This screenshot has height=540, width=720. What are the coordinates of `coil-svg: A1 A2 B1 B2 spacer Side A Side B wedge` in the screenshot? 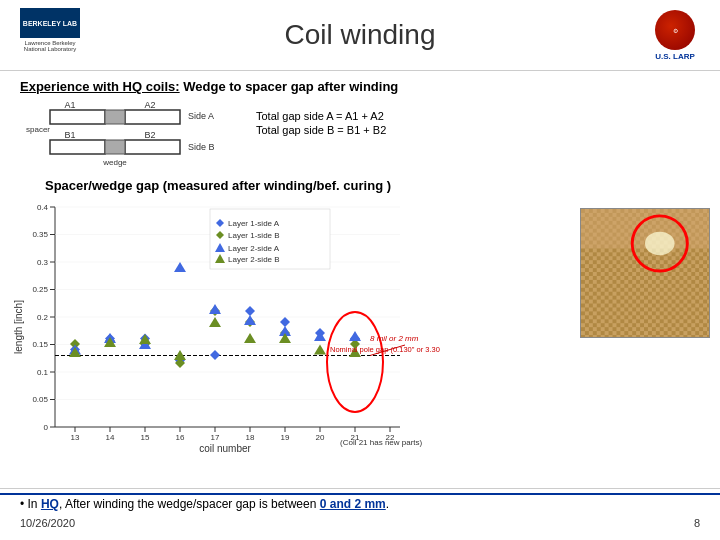 It's located at (130, 135).